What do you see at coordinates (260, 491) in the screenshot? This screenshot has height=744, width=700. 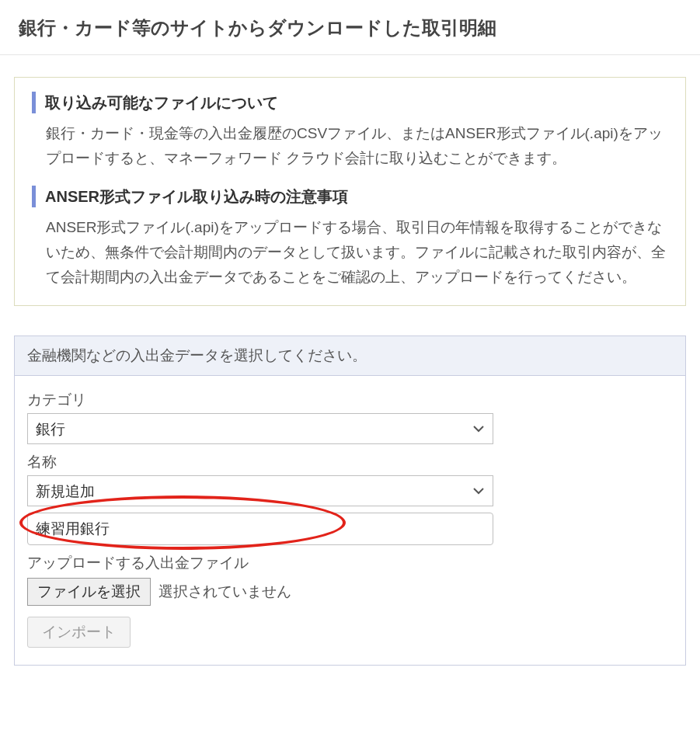 I see `name-select: 新規追加` at bounding box center [260, 491].